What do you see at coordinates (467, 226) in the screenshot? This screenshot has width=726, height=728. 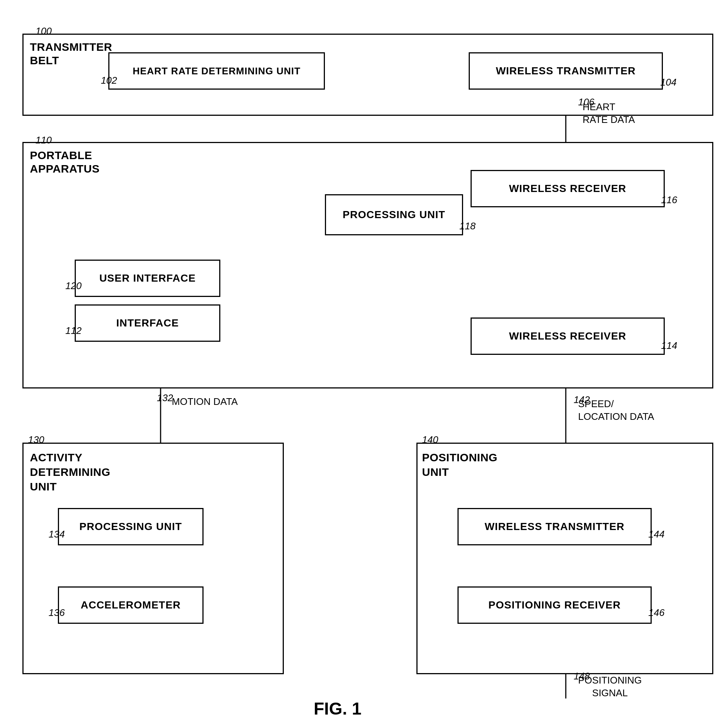 I see `ref-118: 118` at bounding box center [467, 226].